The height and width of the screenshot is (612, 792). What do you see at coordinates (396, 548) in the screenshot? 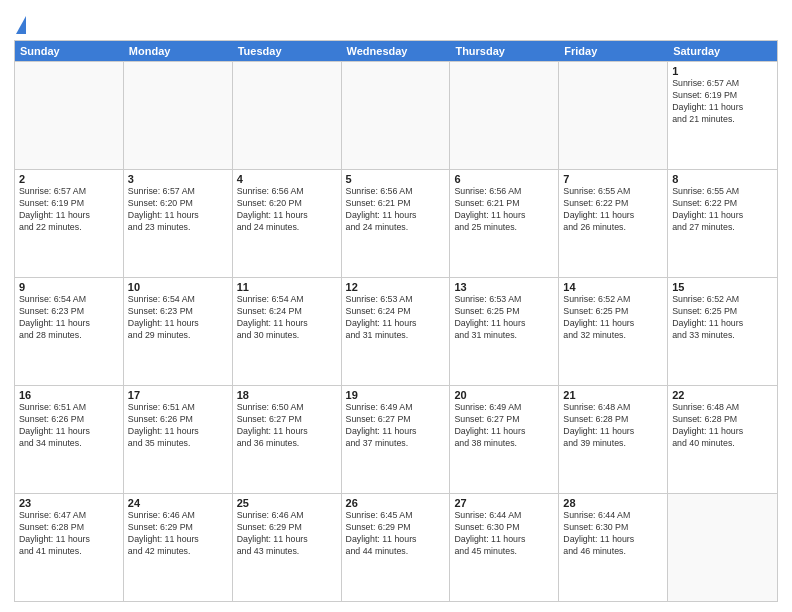
I see `calendar-cell-r4-c3: 26Sunrise: 6:45 AM Sunset: 6:29 PM Dayli…` at bounding box center [396, 548].